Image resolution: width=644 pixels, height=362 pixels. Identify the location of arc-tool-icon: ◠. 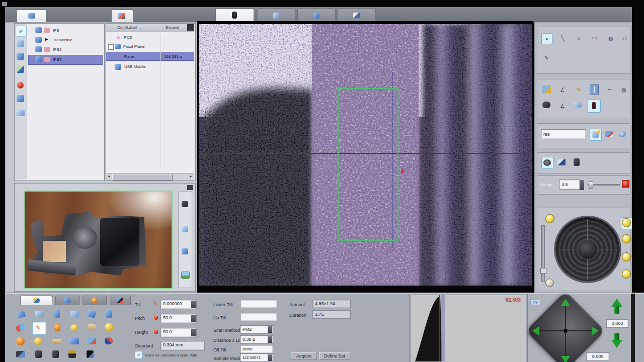
(595, 38).